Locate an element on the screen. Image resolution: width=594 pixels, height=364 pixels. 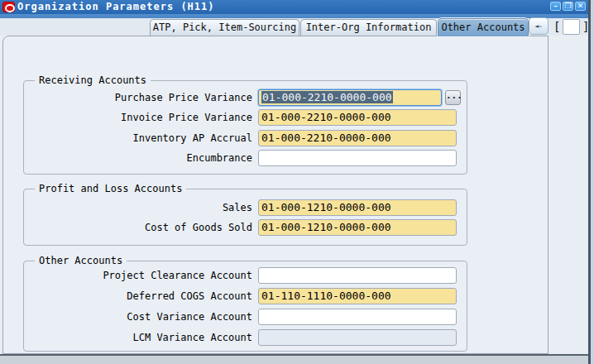
tab-scroll-right-icon: ► is located at coordinates (541, 26).